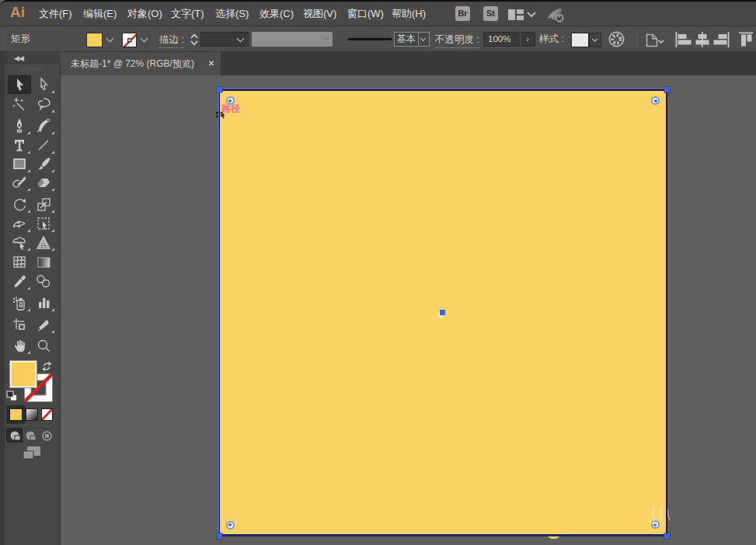 This screenshot has width=756, height=545. I want to click on anchor-handle-top-left, so click(219, 90).